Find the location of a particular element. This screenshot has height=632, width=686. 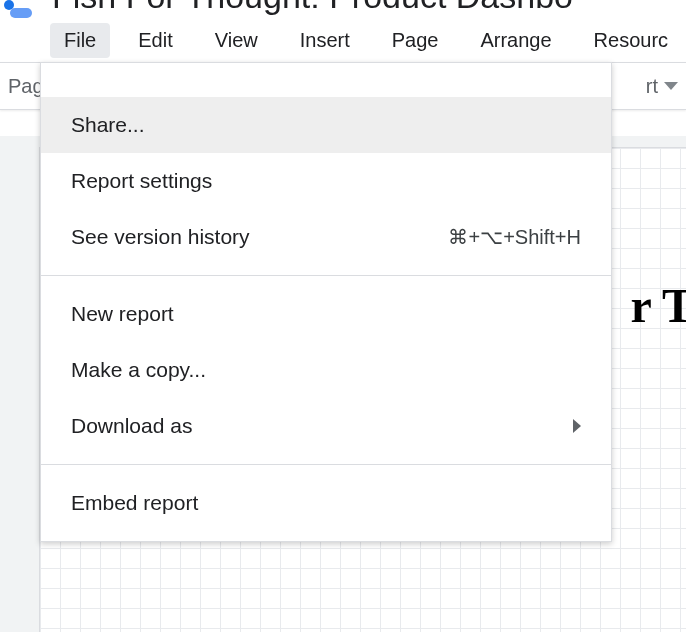

menu-item-version-history: See version history ⌘+⌥+Shift+H is located at coordinates (326, 237).